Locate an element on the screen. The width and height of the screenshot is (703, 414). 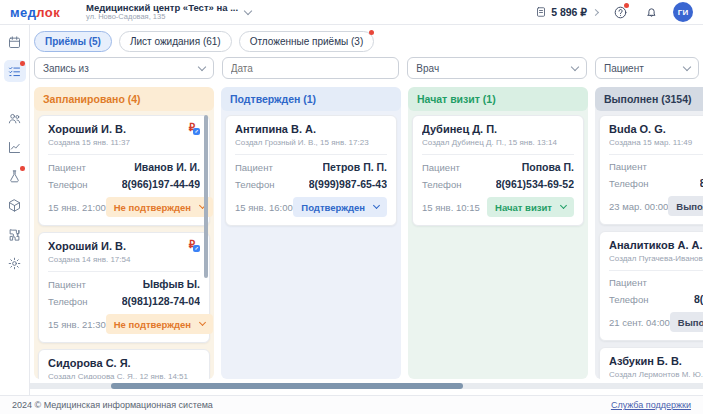
notifications-bell-button is located at coordinates (651, 12).